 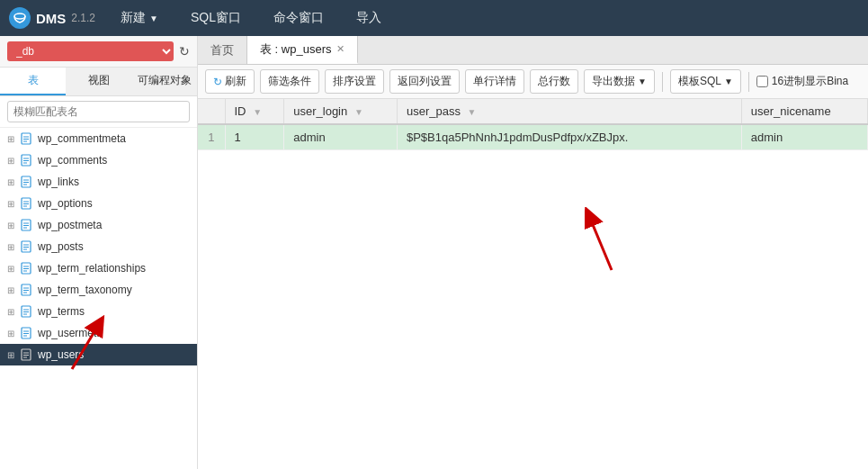 What do you see at coordinates (99, 311) in the screenshot?
I see `sidebar-item-wp_terms: ⊞ wp_terms` at bounding box center [99, 311].